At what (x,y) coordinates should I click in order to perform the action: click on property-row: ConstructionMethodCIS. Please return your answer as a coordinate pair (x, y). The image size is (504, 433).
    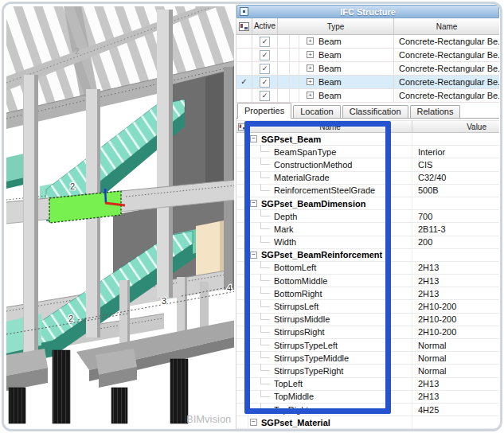
    Looking at the image, I should click on (368, 165).